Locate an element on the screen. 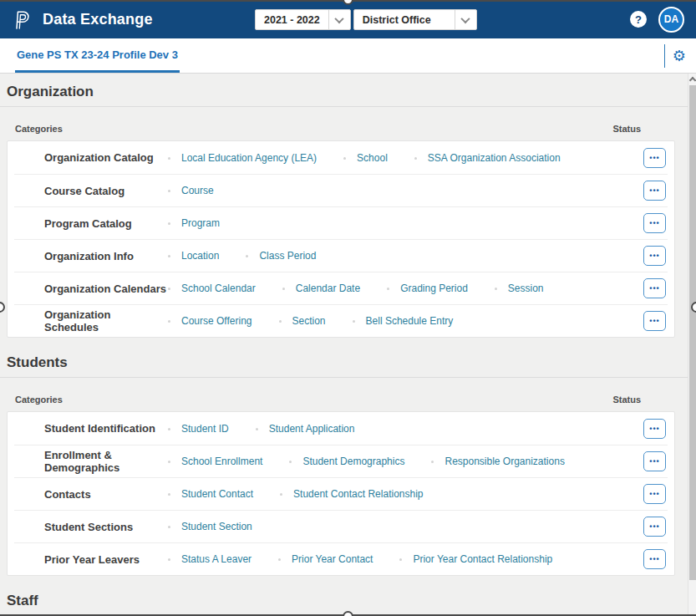 Image resolution: width=696 pixels, height=616 pixels. school-year-chevron-box is located at coordinates (339, 20).